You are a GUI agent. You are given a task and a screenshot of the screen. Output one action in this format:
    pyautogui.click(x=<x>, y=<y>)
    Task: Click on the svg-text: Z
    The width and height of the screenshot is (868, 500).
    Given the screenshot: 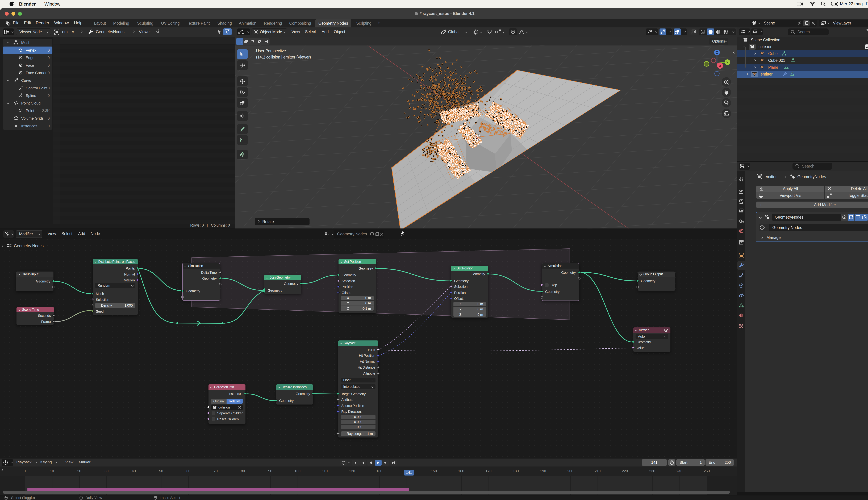 What is the action you would take?
    pyautogui.click(x=717, y=53)
    